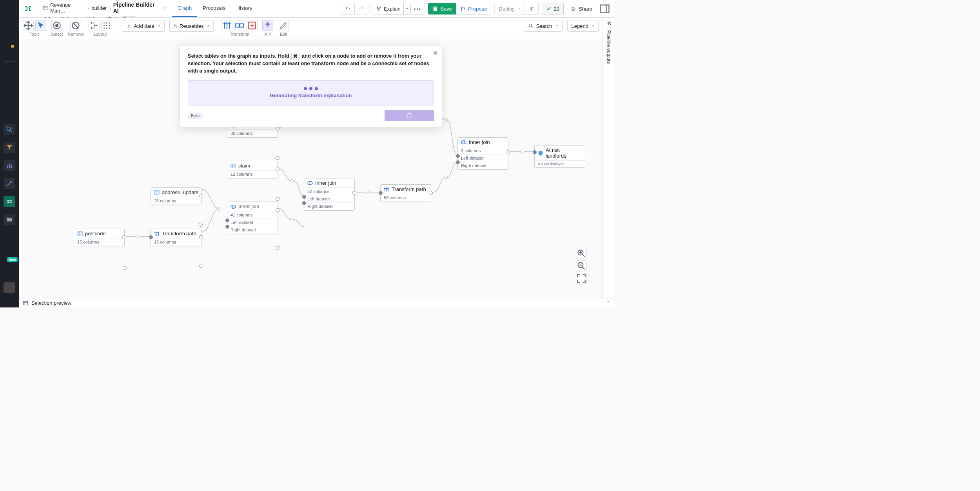  What do you see at coordinates (9, 89) in the screenshot?
I see `folder-icon` at bounding box center [9, 89].